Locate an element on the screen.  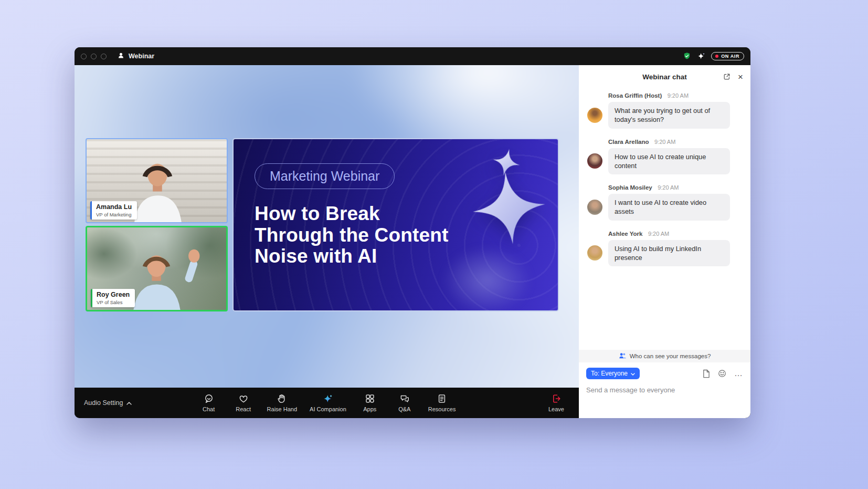
ai-companion-button: AI Companion is located at coordinates (328, 403).